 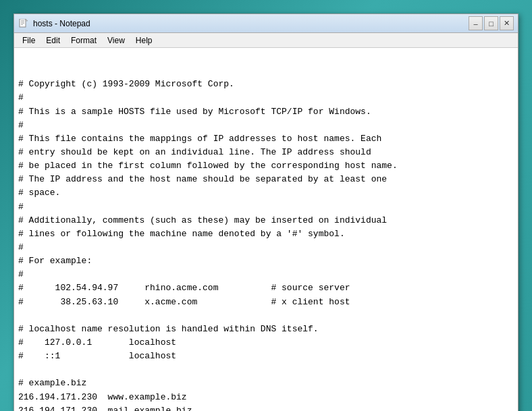 I want to click on close-button: ✕, so click(x=506, y=23).